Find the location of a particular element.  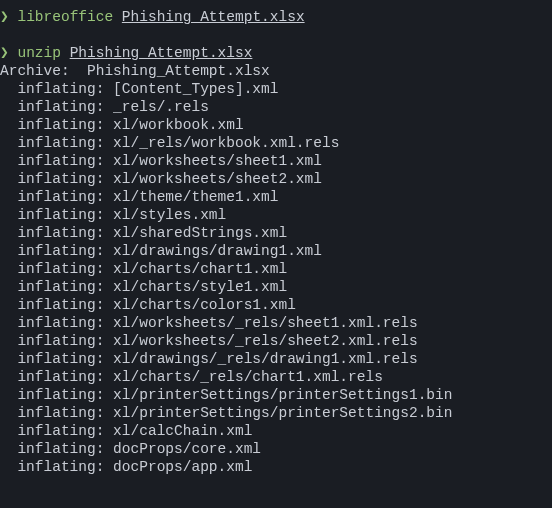

inflate-entry: inflating: xl/charts/style1.xml is located at coordinates (152, 287).